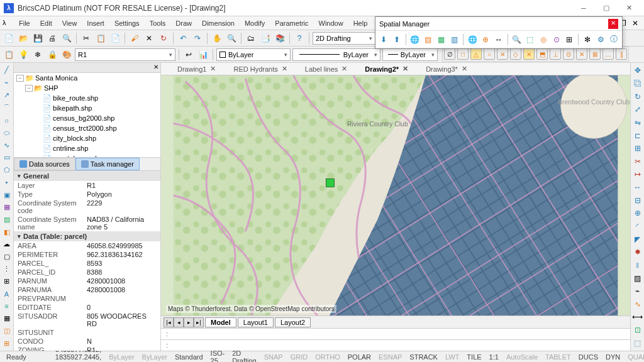  I want to click on sp-centroid-icon: ⊙, so click(557, 40).